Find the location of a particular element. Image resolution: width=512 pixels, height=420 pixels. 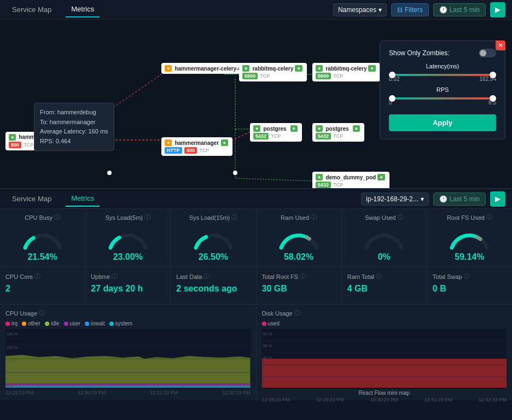

info-value-total-root-fs: 30 GB is located at coordinates (275, 289).